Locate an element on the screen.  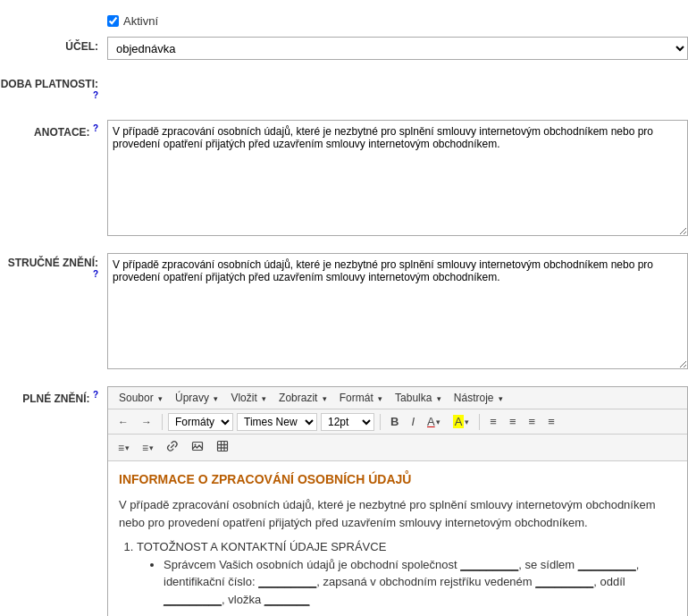
plne-zneni-tooltip: ? is located at coordinates (96, 395).